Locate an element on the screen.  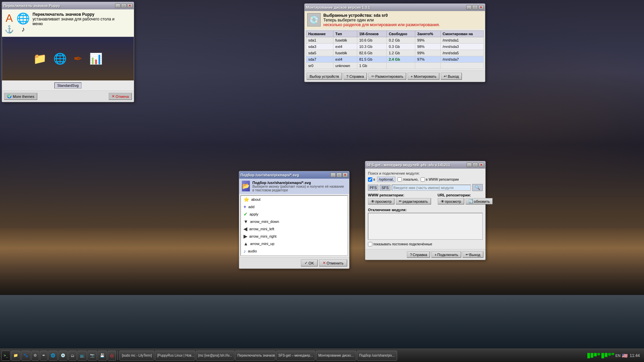
disk-header: 💿 Выбранные устройства: sda sr0 Теперь в… is located at coordinates (395, 20).